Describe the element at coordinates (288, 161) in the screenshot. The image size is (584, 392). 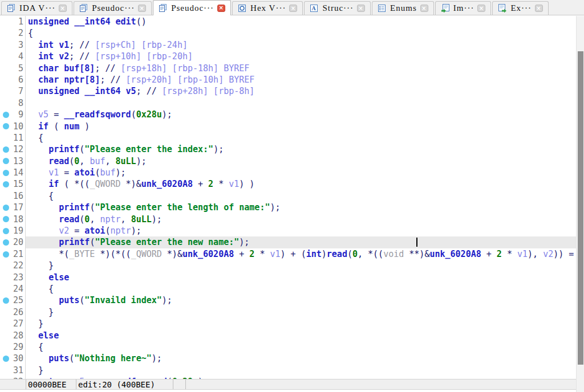
I see `code-line: 13 read(0, buf, 8uLL);` at that location.